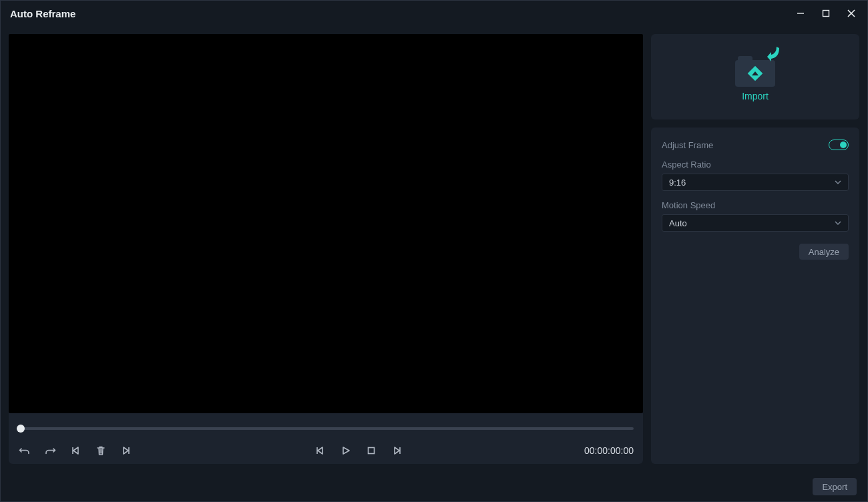 The image size is (868, 502). I want to click on analyze-row: Analyze, so click(755, 252).